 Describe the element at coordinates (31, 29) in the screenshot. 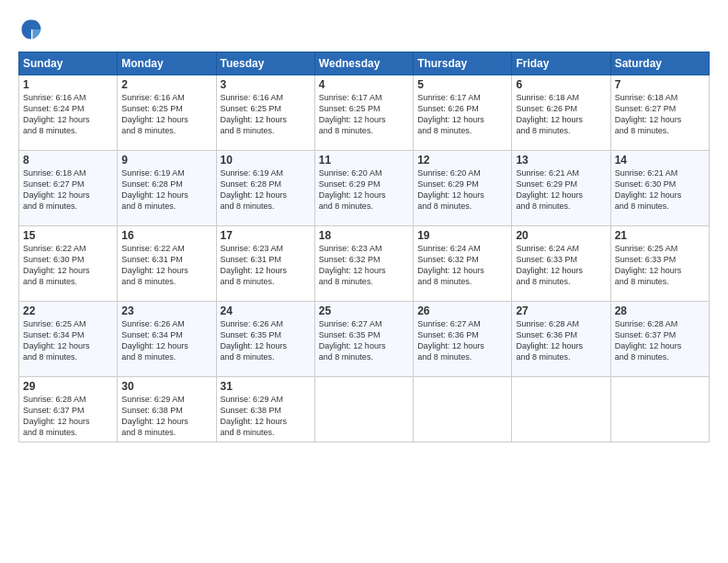

I see `logo-icon` at that location.